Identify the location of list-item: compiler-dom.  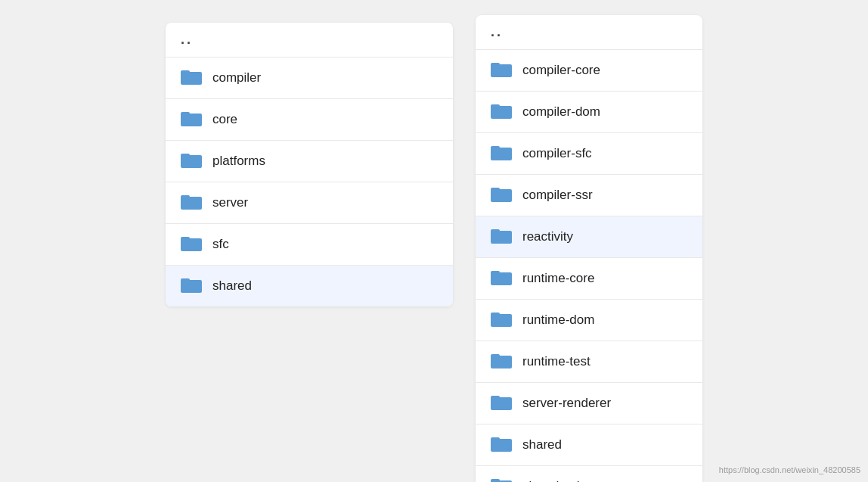
(589, 112).